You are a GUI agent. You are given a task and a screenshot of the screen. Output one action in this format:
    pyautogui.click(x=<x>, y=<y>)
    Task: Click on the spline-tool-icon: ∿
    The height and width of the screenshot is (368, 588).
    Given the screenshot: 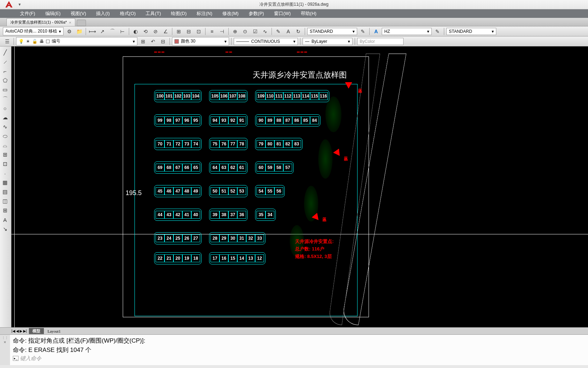 What is the action you would take?
    pyautogui.click(x=5, y=127)
    